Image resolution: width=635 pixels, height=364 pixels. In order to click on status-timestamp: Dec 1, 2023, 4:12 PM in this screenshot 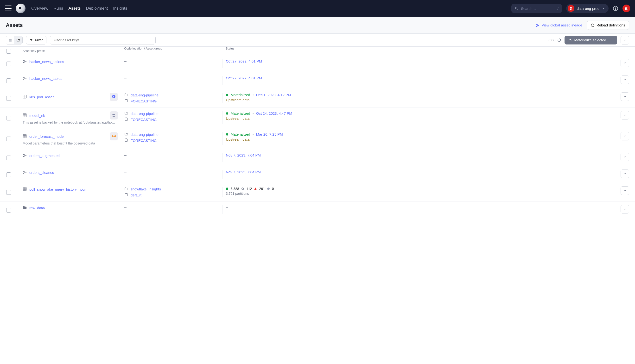, I will do `click(274, 95)`.